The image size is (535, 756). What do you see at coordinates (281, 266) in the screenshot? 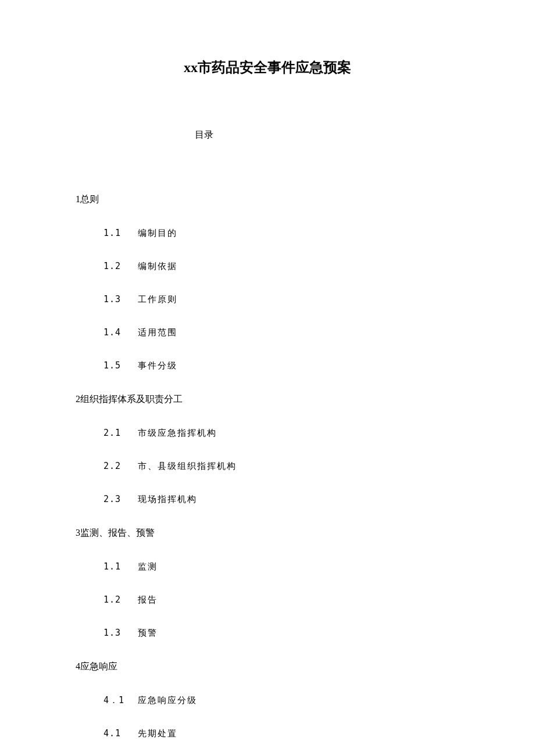
I see `toc-item: 1.2 编制依据` at bounding box center [281, 266].